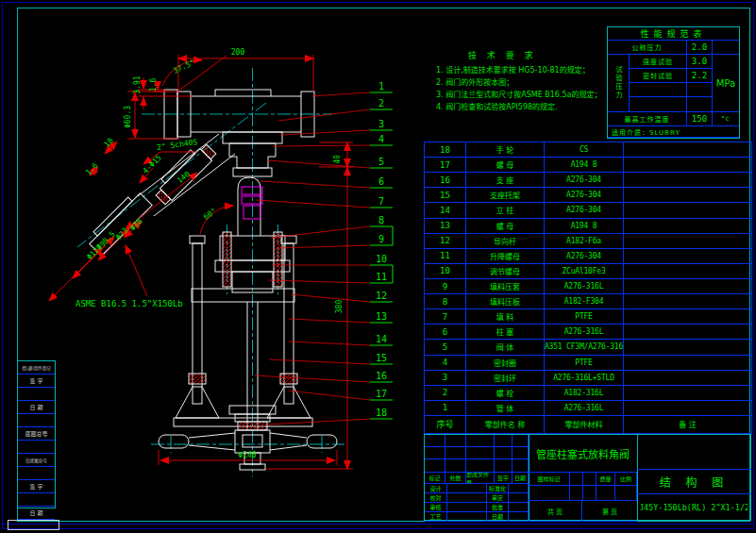  Describe the element at coordinates (153, 164) in the screenshot. I see `dim-4-dia-15: 4-Φ15` at that location.